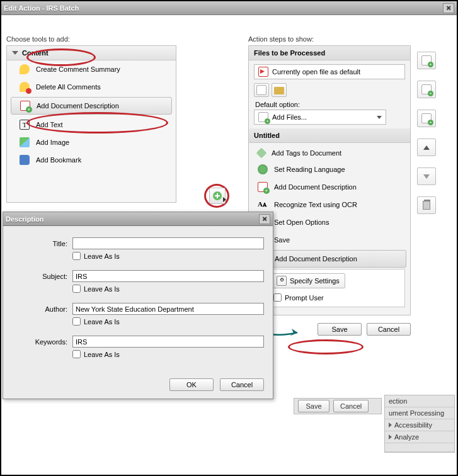  What do you see at coordinates (316, 72) in the screenshot?
I see `current-file-label: Currently open file as default` at bounding box center [316, 72].